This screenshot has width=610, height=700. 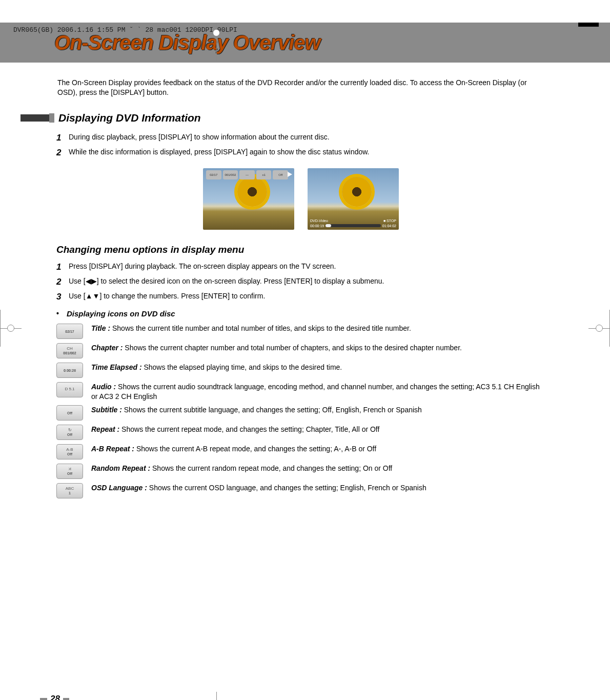 I want to click on osd-icon: Off, so click(x=70, y=413).